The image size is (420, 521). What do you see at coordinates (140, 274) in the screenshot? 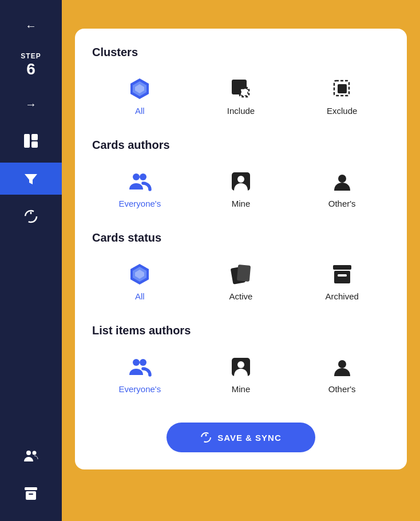
I see `status-all-icon` at bounding box center [140, 274].